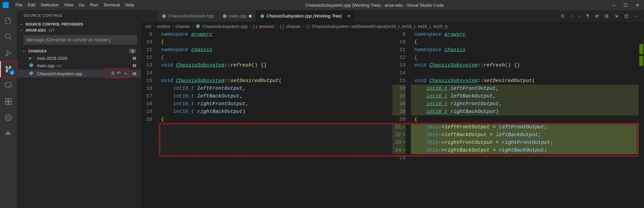 Image resolution: width=644 pixels, height=208 pixels. Describe the element at coordinates (132, 51) in the screenshot. I see `changes-count-badge: 3` at that location.